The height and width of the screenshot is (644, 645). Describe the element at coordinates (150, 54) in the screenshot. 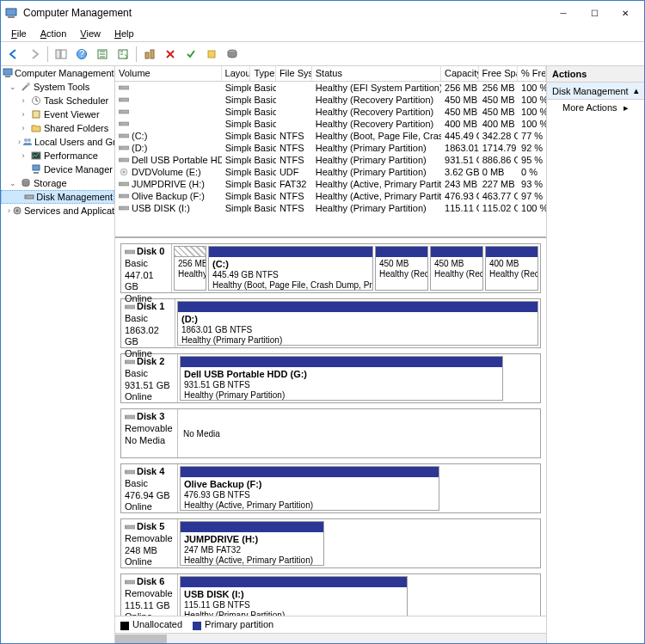

I see `settings-button` at that location.